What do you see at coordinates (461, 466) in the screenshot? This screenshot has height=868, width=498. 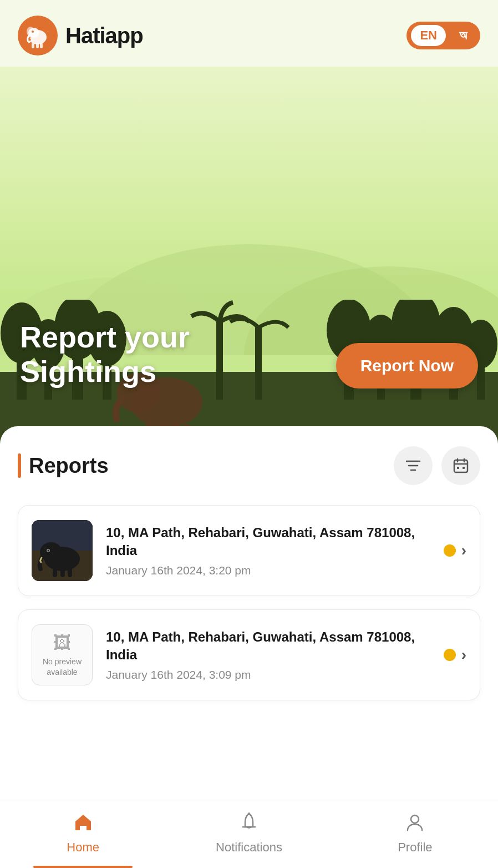 I see `calendar-button` at bounding box center [461, 466].